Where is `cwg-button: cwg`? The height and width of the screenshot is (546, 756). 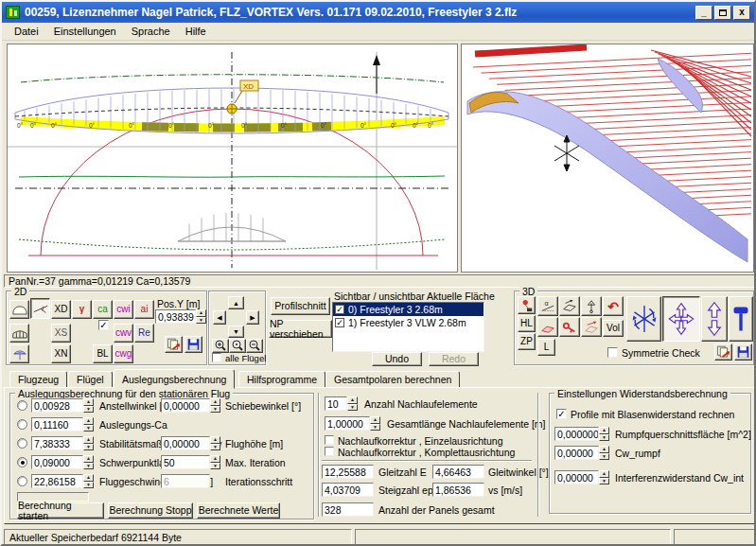 cwg-button: cwg is located at coordinates (123, 354).